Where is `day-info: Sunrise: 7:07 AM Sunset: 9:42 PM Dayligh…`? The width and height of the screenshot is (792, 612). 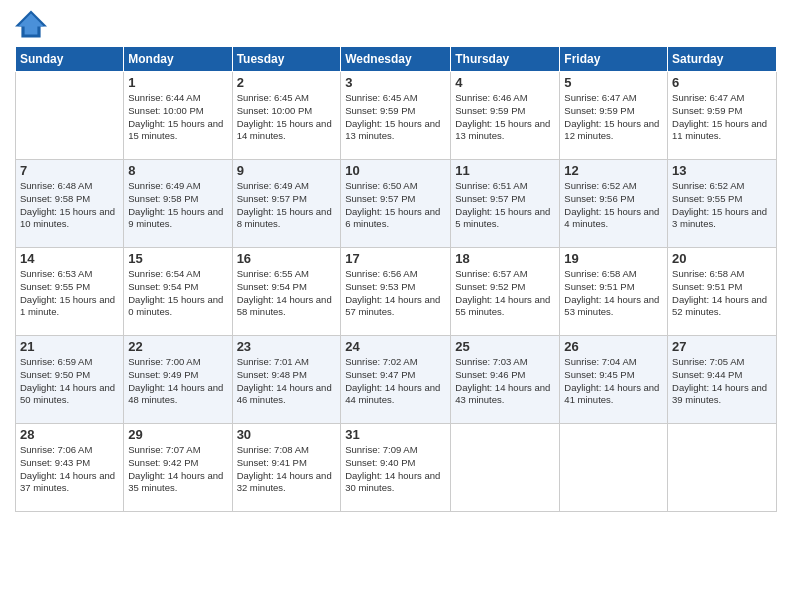 day-info: Sunrise: 7:07 AM Sunset: 9:42 PM Dayligh… is located at coordinates (178, 470).